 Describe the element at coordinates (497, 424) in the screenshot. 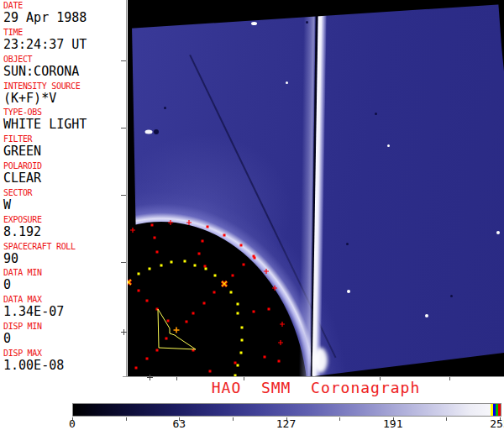

I see `colorbar-label: 255` at that location.